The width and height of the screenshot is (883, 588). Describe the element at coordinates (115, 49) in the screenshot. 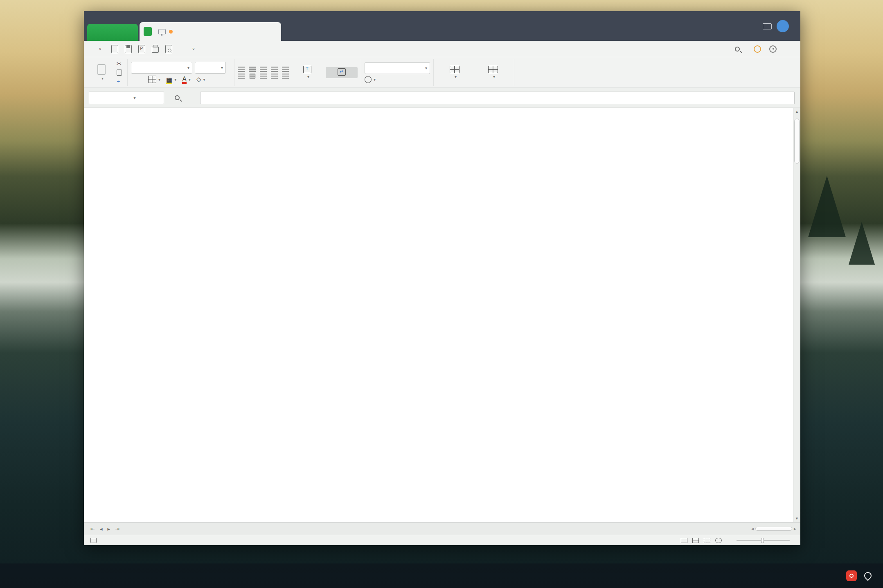

I see `new-doc-icon` at that location.